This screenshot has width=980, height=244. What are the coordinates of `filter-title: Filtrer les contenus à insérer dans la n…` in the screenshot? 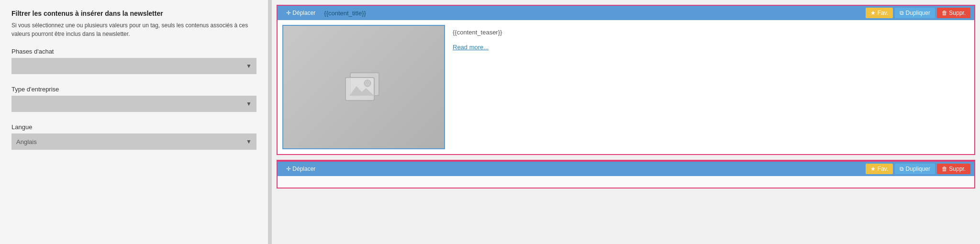 It's located at (134, 13).